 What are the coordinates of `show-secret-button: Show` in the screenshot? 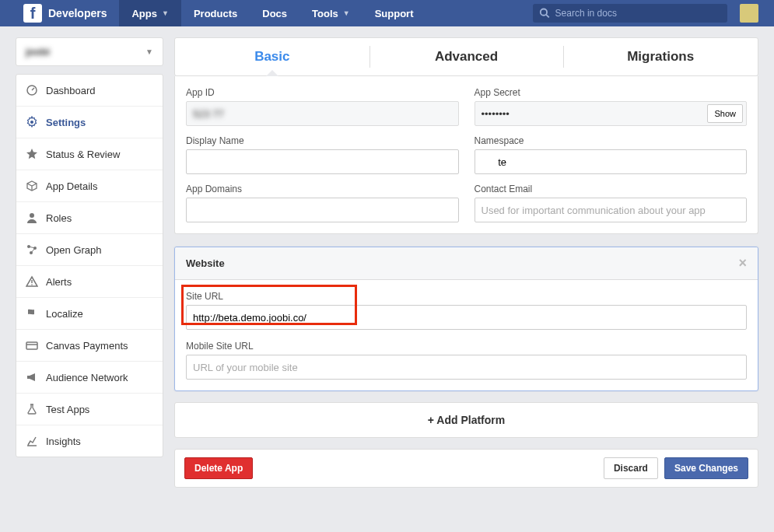 It's located at (725, 114).